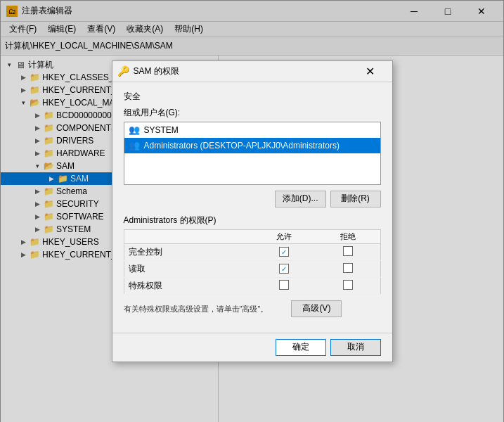  Describe the element at coordinates (348, 285) in the screenshot. I see `deny-checkbox-special` at that location.